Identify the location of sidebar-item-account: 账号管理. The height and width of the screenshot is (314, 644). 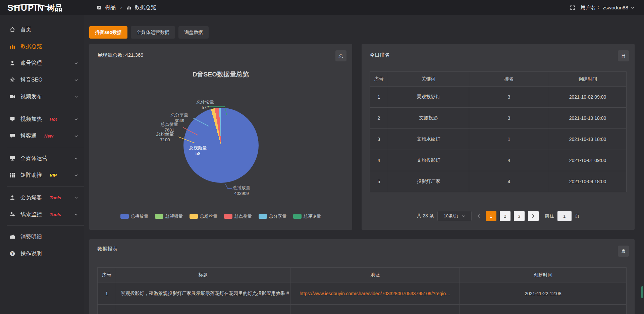
(42, 63).